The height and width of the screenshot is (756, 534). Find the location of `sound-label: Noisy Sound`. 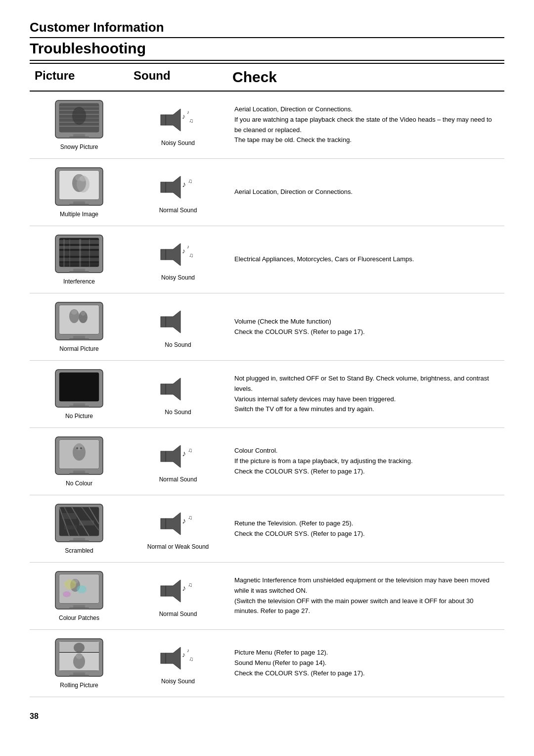

sound-label: Noisy Sound is located at coordinates (178, 143).